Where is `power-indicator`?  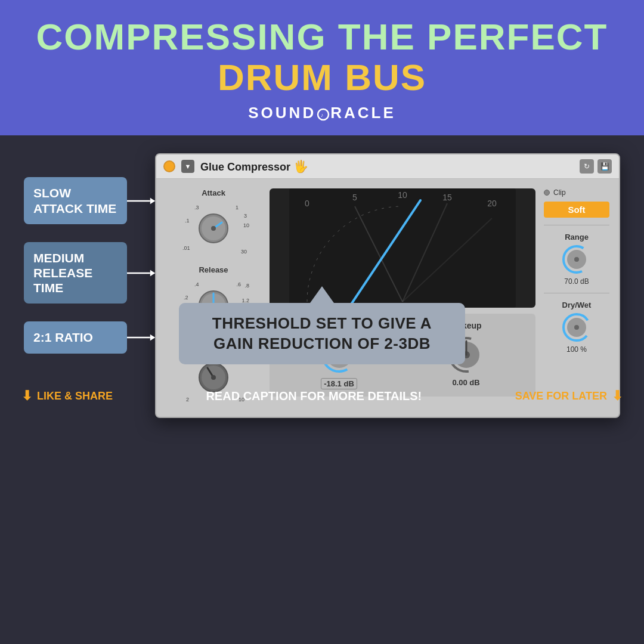 power-indicator is located at coordinates (169, 166).